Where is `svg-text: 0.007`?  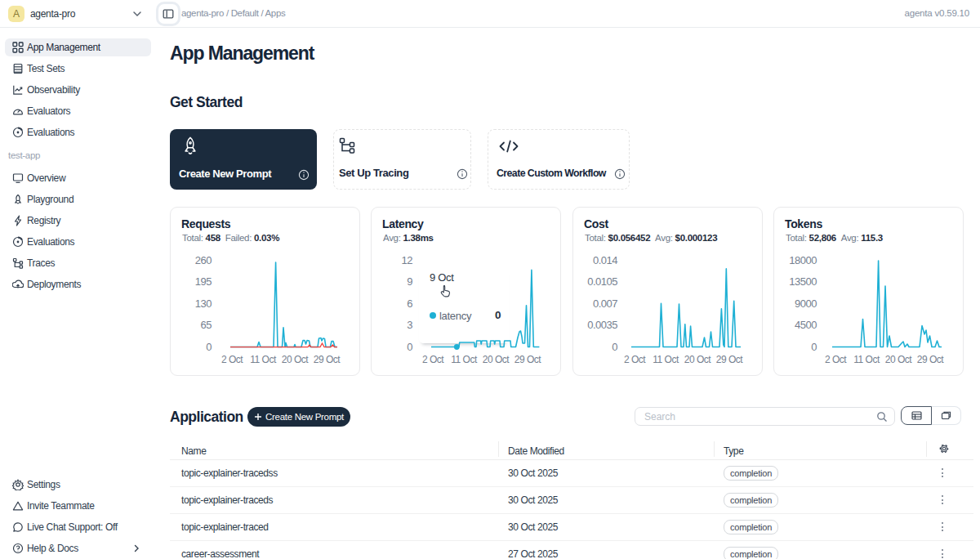
svg-text: 0.007 is located at coordinates (605, 304).